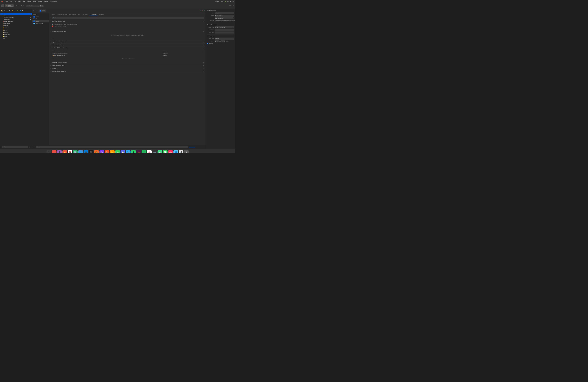  Describe the element at coordinates (155, 152) in the screenshot. I see `dock-screenrecorder: 📹` at that location.